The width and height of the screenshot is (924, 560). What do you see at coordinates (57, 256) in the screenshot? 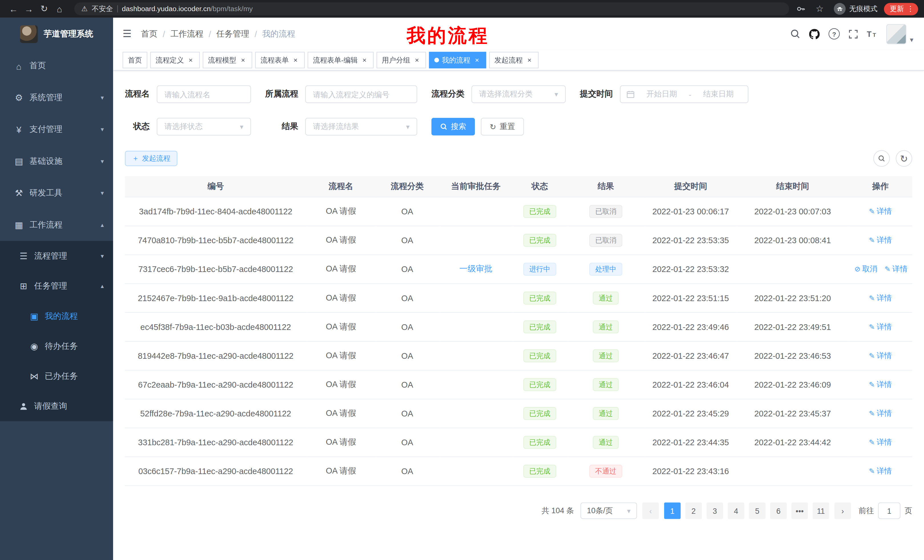
I see `sidebar-item-process-manage: ☰ 流程管理 ▼` at bounding box center [57, 256].